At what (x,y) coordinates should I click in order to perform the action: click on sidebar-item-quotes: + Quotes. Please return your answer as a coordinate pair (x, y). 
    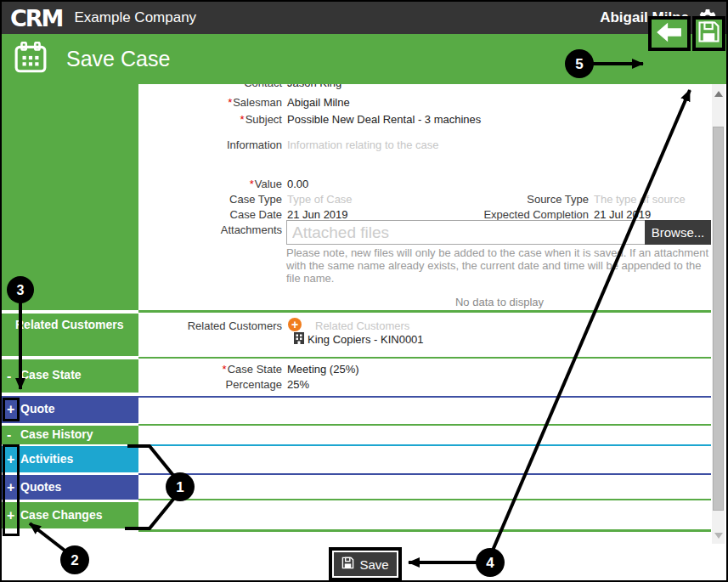
    Looking at the image, I should click on (70, 488).